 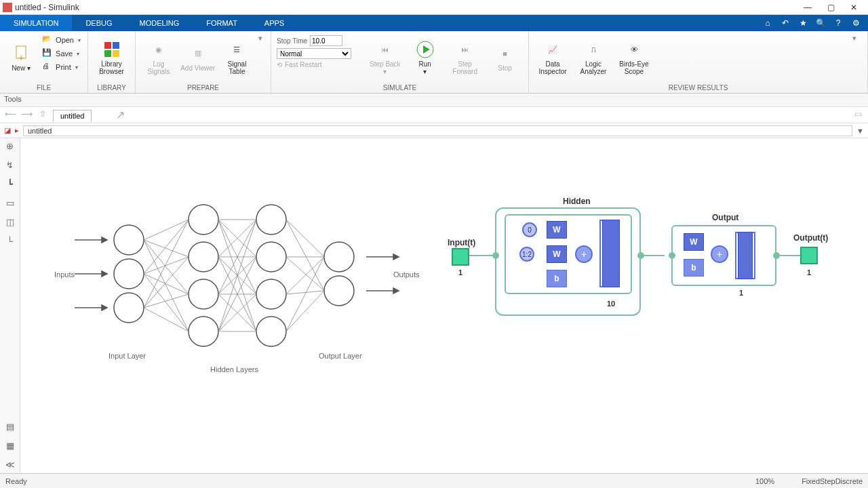 What do you see at coordinates (65, 40) in the screenshot?
I see `open-label: Open` at bounding box center [65, 40].